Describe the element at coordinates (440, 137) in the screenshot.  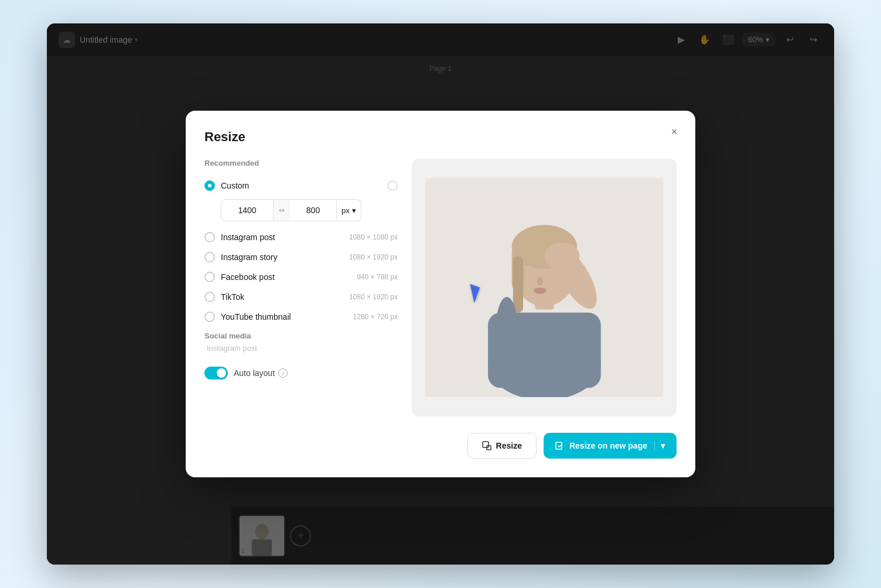
I see `modal-title: Resize` at that location.